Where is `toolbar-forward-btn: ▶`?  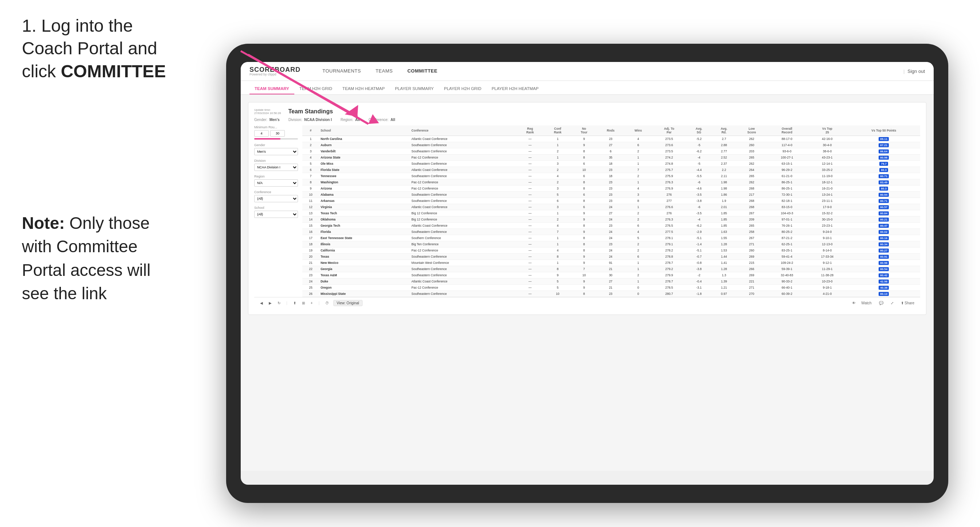 toolbar-forward-btn: ▶ is located at coordinates (270, 303).